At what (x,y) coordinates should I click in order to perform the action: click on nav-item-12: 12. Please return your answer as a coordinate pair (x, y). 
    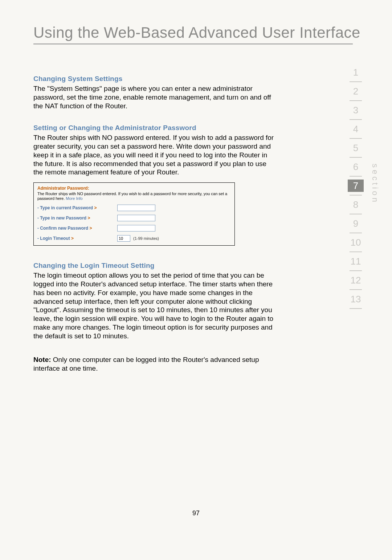
    Looking at the image, I should click on (356, 280).